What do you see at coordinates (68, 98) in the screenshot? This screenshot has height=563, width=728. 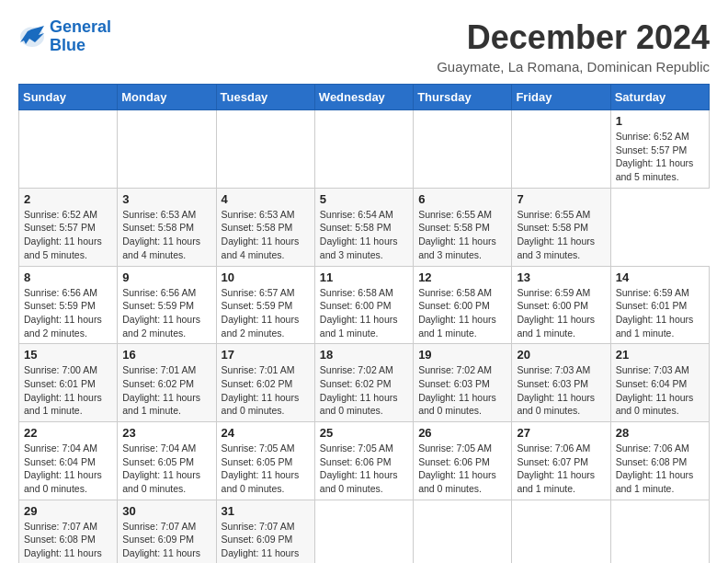 I see `day-header-sunday: Sunday` at bounding box center [68, 98].